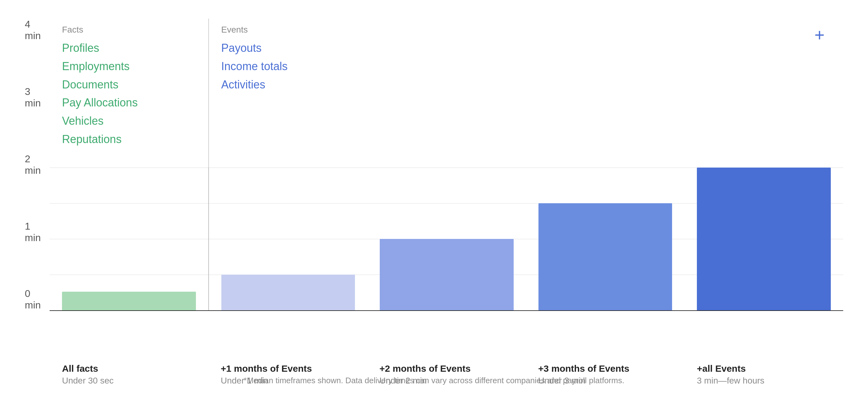 This screenshot has height=404, width=868. I want to click on y-label-4min: 4 min, so click(35, 30).